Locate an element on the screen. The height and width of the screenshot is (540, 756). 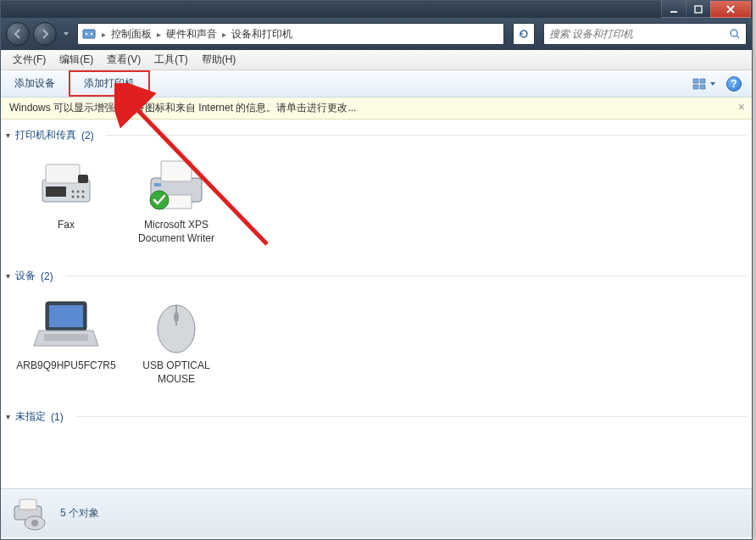
group-header-devices: ▾ 设备 (2) is located at coordinates (376, 276).